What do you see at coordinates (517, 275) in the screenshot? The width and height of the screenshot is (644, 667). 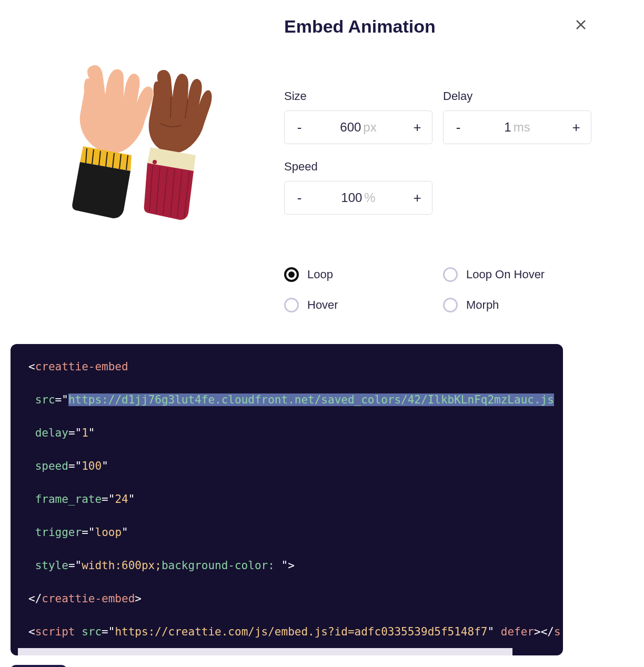 I see `trigger-loop-on-hover: Loop On Hover` at bounding box center [517, 275].